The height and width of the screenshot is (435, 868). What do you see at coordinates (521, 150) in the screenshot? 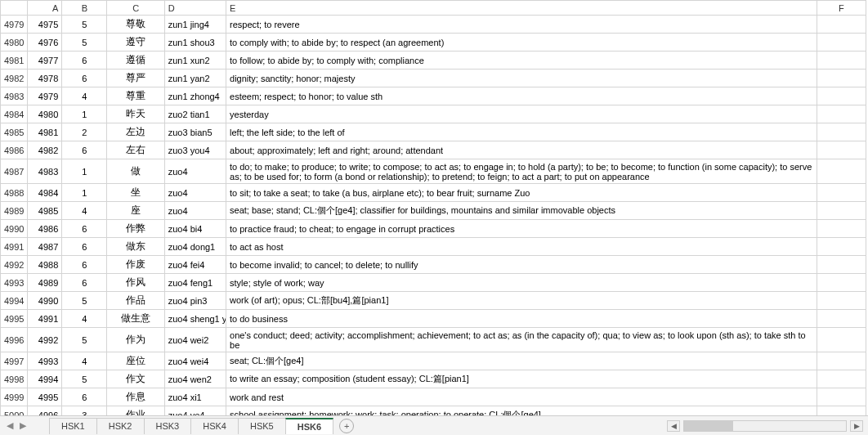
I see `cell: about; approximately; left and right; ar…` at bounding box center [521, 150].